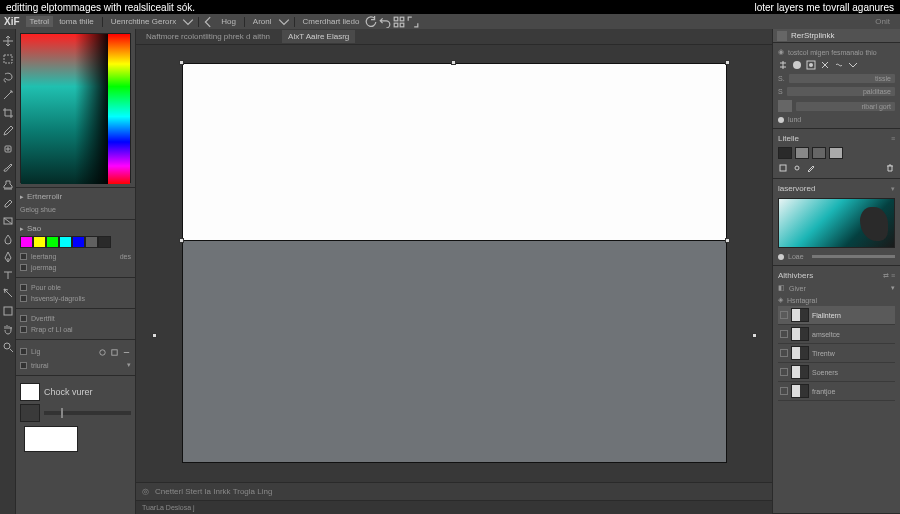  Describe the element at coordinates (836, 223) in the screenshot. I see `navigator-preview` at that location.